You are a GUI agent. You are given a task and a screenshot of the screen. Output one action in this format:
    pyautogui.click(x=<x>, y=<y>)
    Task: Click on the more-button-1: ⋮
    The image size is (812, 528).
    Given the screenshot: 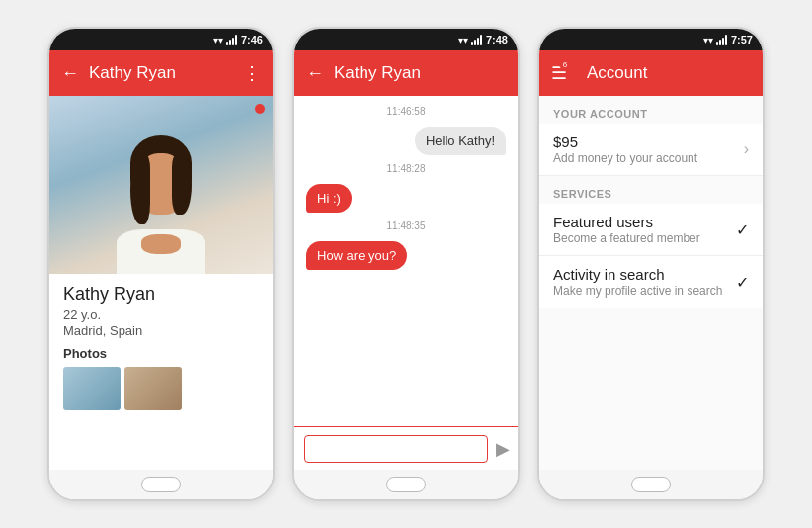 What is the action you would take?
    pyautogui.click(x=252, y=73)
    